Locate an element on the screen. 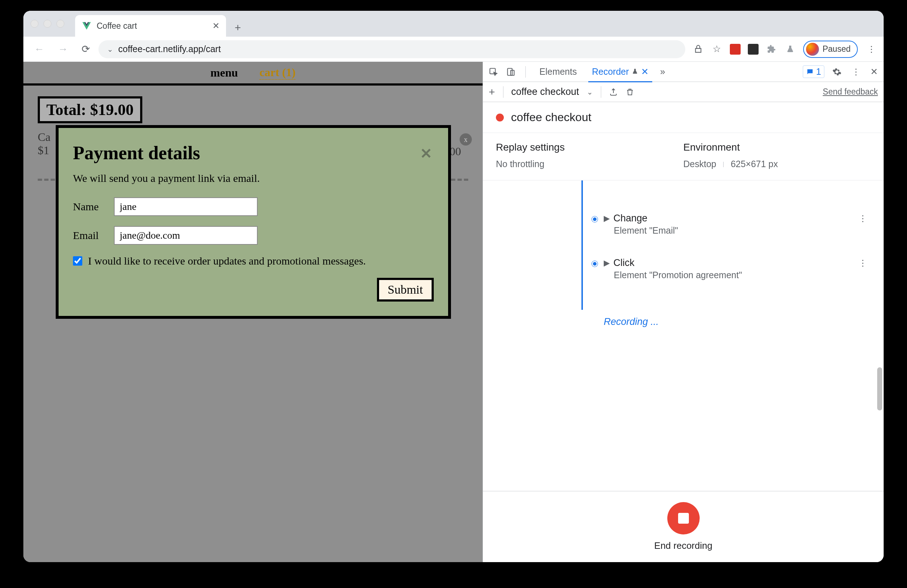 The width and height of the screenshot is (907, 588). tab-title: Coffee cart is located at coordinates (152, 26).